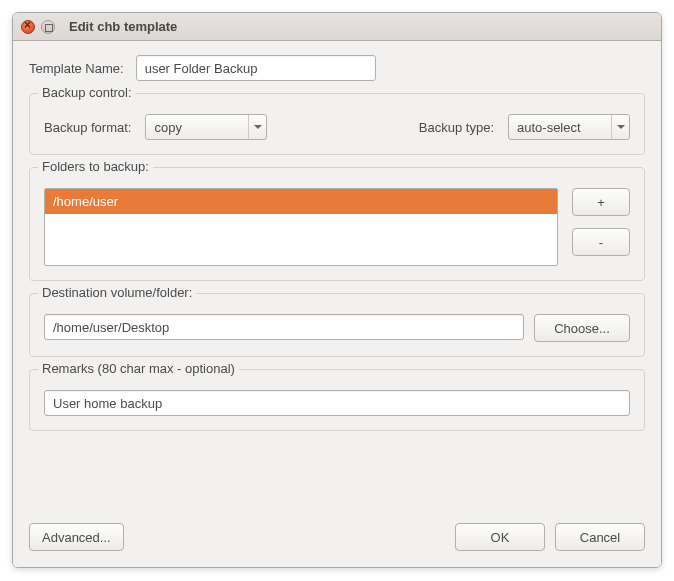 The height and width of the screenshot is (581, 674). I want to click on backup-control-group: Backup control: Backup format: copy Back…, so click(337, 124).